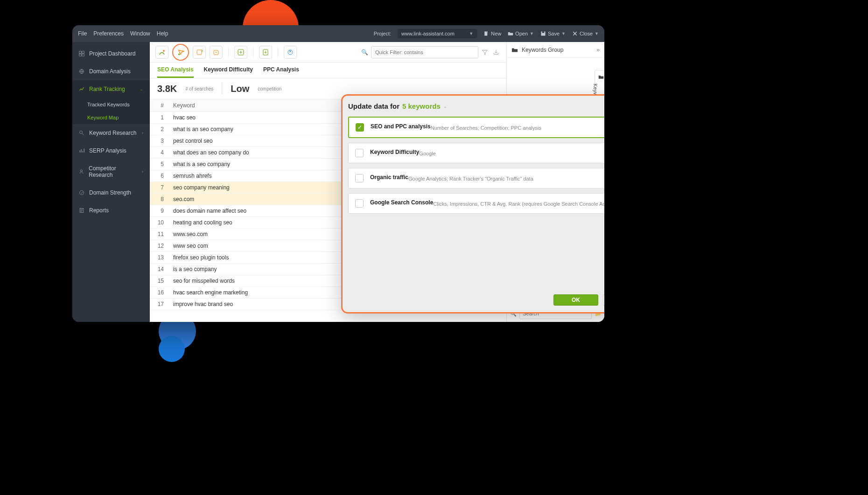  I want to click on col-number: #, so click(159, 105).